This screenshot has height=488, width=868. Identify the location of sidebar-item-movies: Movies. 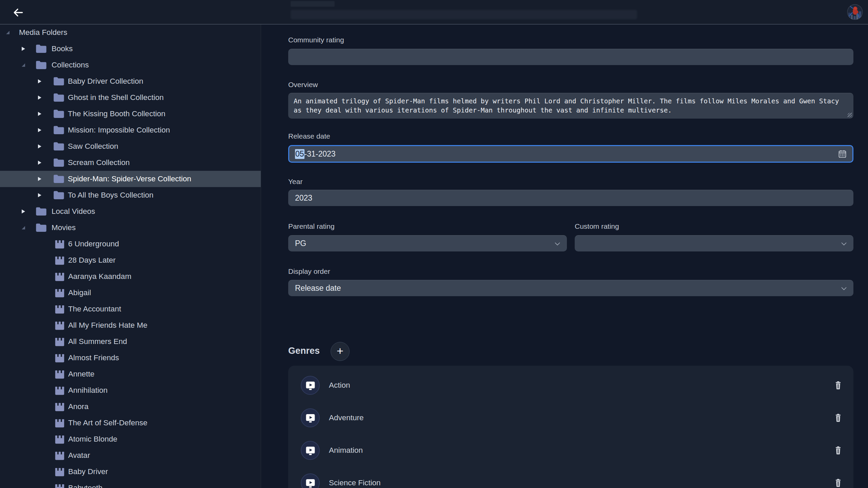
(130, 228).